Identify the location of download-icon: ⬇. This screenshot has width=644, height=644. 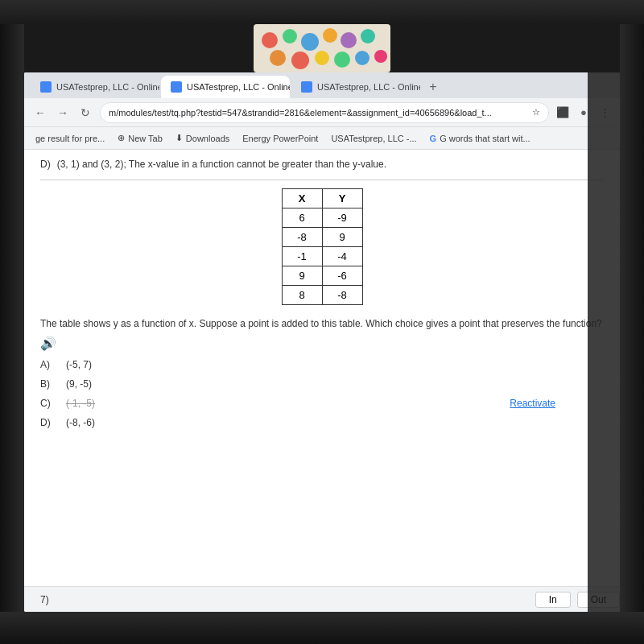
(179, 138).